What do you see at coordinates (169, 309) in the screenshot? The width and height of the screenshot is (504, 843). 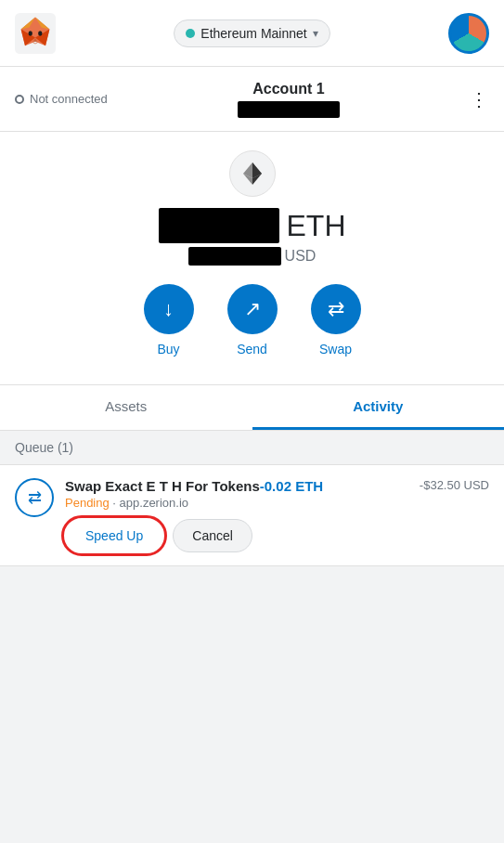 I see `buy-icon-circle: ↓` at bounding box center [169, 309].